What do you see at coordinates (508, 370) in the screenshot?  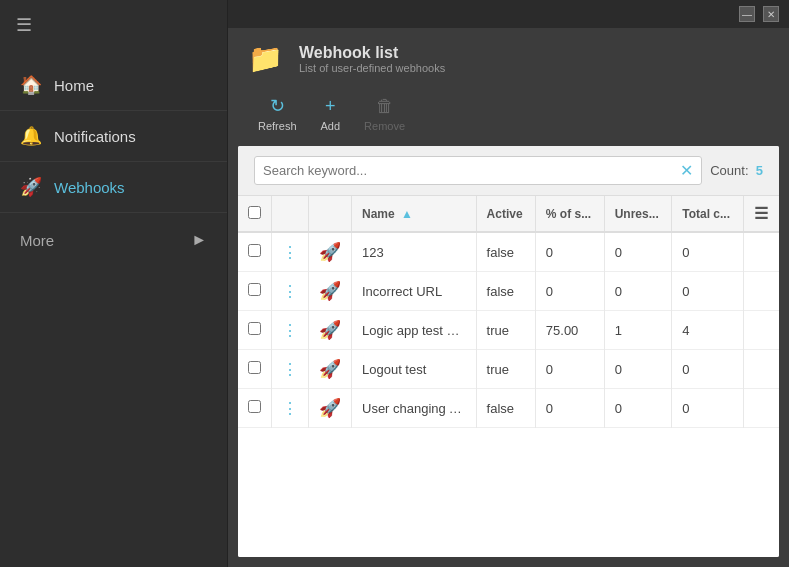 I see `table-row: ⋮ 🚀 Logout test true 0 0 0` at bounding box center [508, 370].